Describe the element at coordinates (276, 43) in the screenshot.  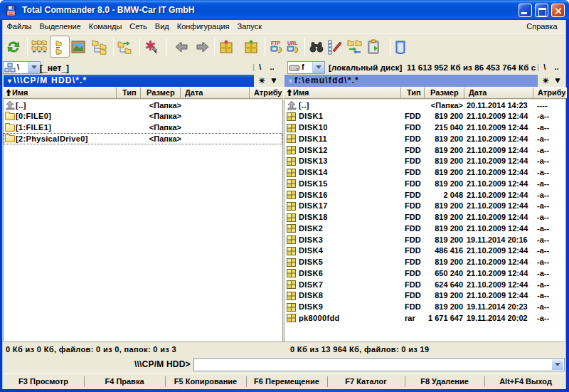
I see `svg-text: FTP` at that location.